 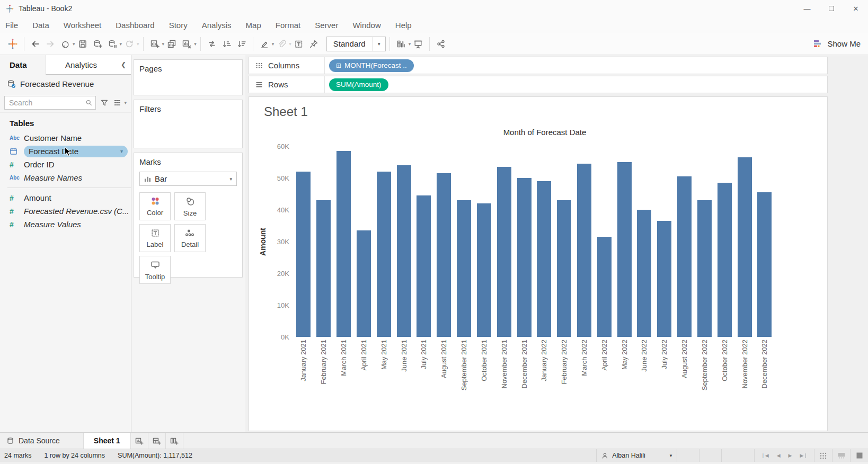 I want to click on color-button: Color, so click(x=155, y=207).